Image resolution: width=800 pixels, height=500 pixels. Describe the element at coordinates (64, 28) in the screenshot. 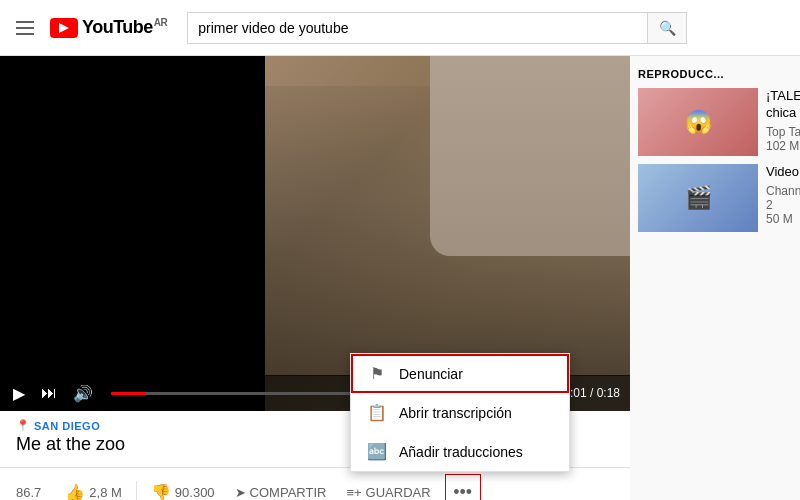

I see `youtube-icon` at that location.